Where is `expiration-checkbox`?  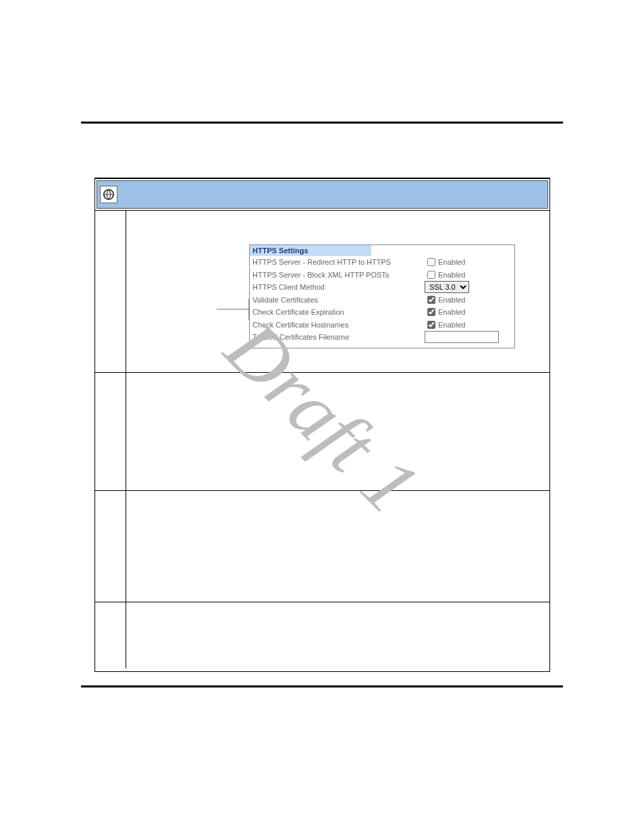
expiration-checkbox is located at coordinates (431, 312).